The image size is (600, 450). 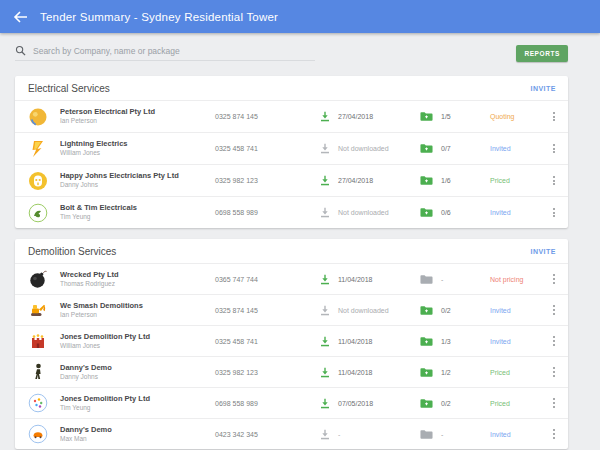 What do you see at coordinates (165, 53) in the screenshot?
I see `search-field` at bounding box center [165, 53].